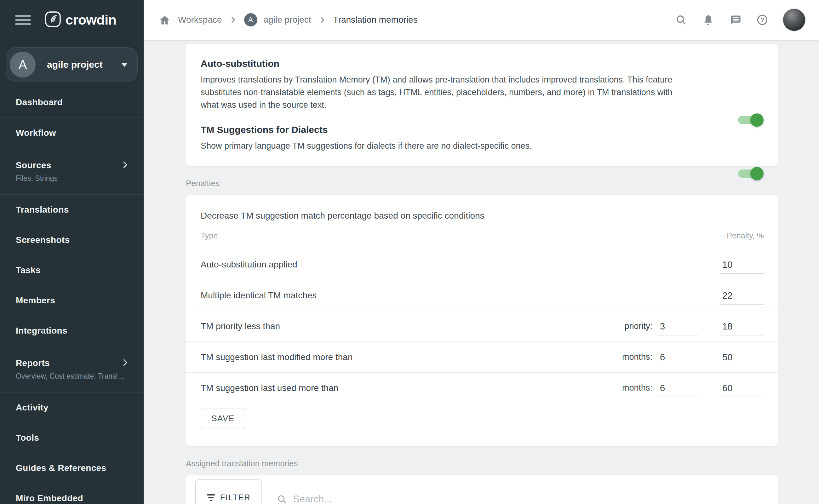  I want to click on home-icon, so click(165, 20).